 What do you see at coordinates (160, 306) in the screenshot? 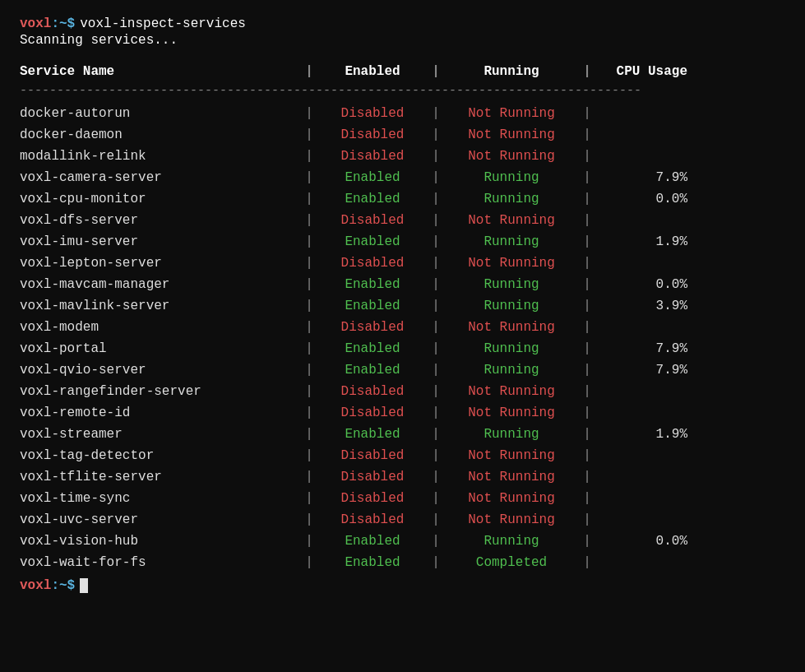
I see `service-name-cell: voxl-mavlink-server` at bounding box center [160, 306].